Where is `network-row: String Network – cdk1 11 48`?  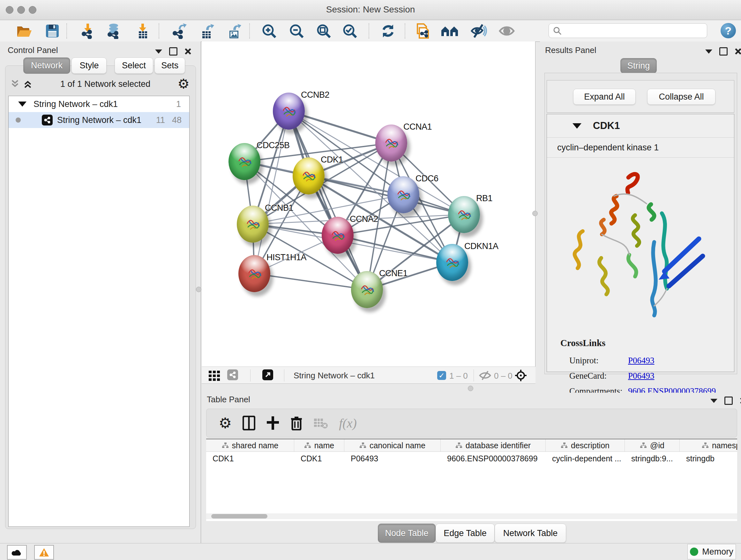
network-row: String Network – cdk1 11 48 is located at coordinates (99, 120).